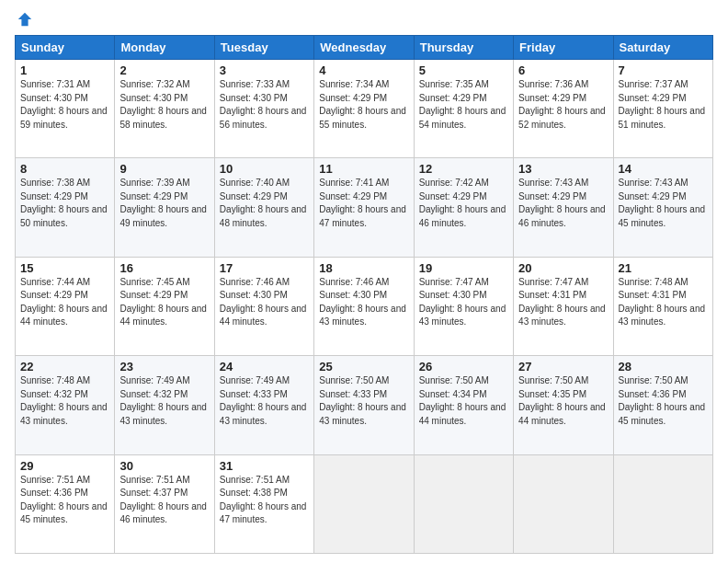  Describe the element at coordinates (563, 366) in the screenshot. I see `day-number: 27` at that location.